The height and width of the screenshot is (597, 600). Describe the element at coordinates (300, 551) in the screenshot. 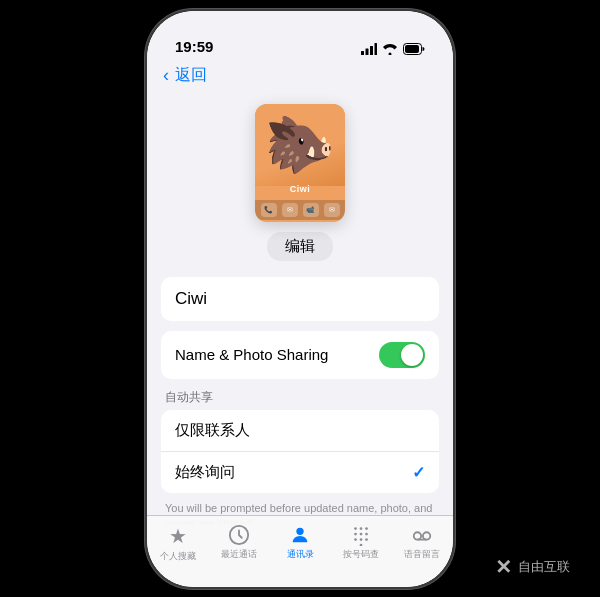

I see `tab-bar: ★ 个人搜藏 最近通话 通讯录` at that location.